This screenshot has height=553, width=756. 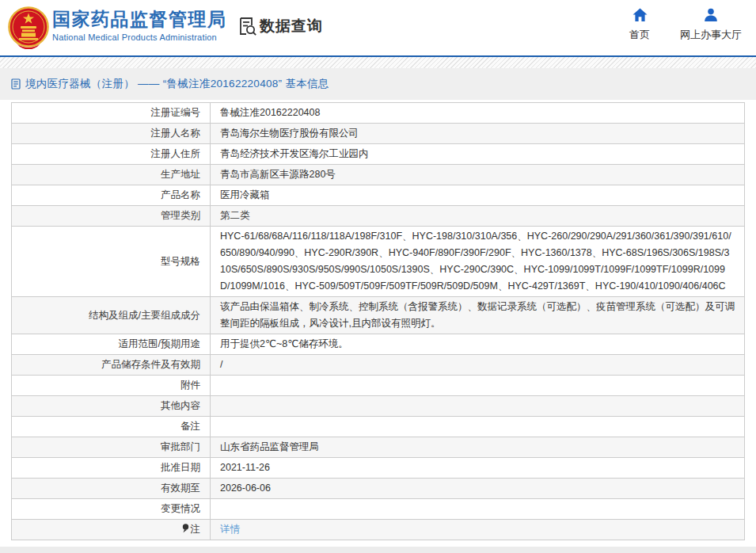 I want to click on home-icon, so click(x=640, y=15).